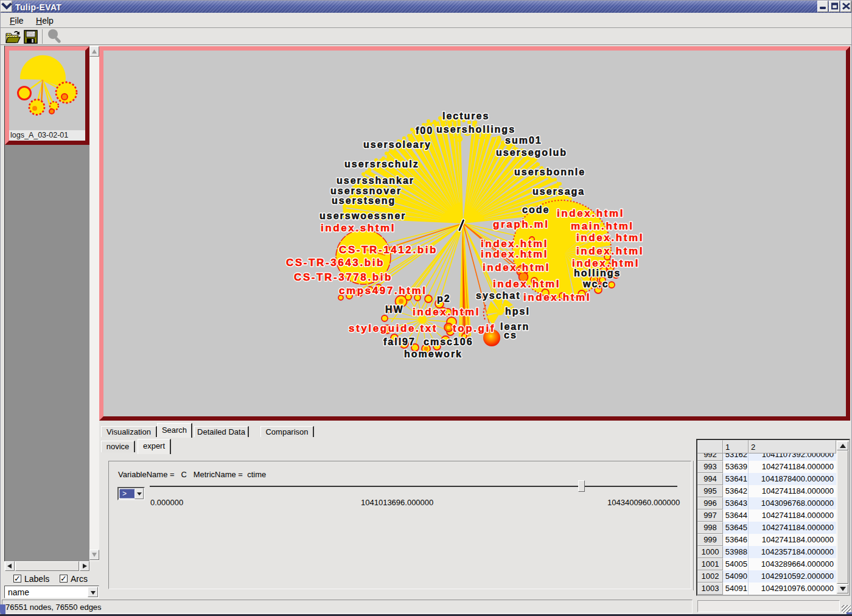  What do you see at coordinates (394, 309) in the screenshot?
I see `svg-text: HW` at bounding box center [394, 309].